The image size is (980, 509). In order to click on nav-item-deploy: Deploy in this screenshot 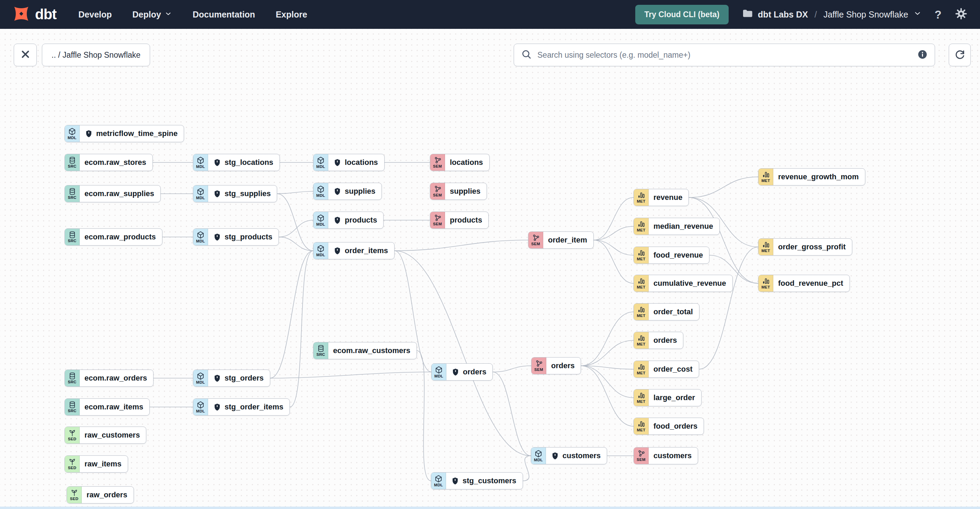, I will do `click(152, 14)`.